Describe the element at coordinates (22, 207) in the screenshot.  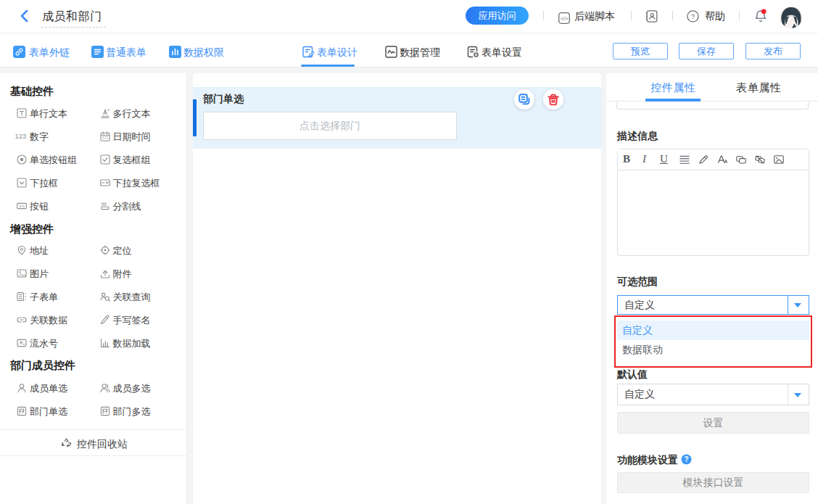
I see `svg-text: BTN` at that location.